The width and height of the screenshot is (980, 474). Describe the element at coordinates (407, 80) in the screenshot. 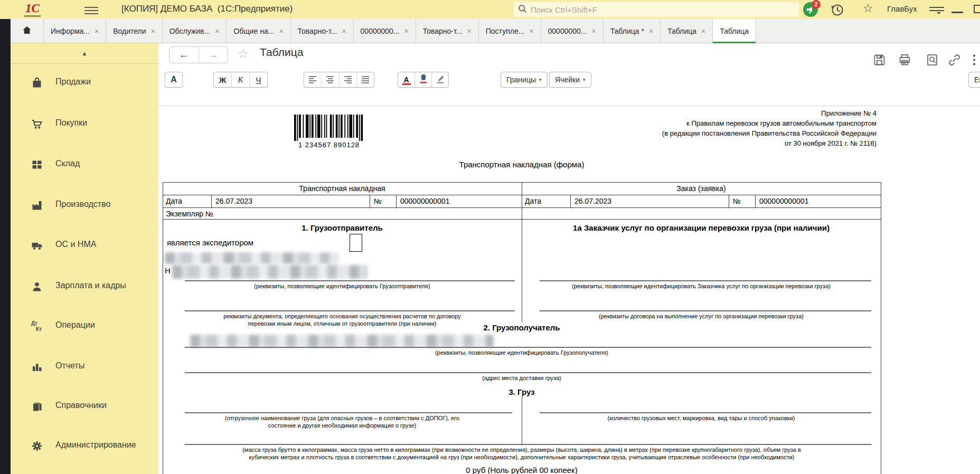

I see `text-color-button: А` at that location.